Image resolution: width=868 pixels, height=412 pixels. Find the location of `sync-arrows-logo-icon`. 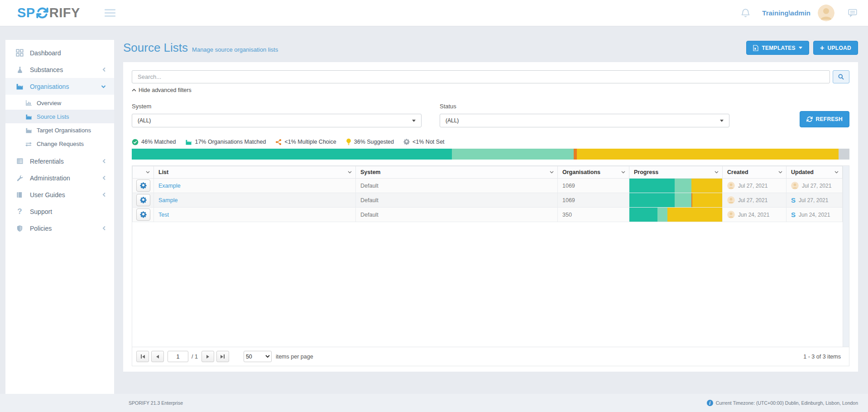

sync-arrows-logo-icon is located at coordinates (43, 13).